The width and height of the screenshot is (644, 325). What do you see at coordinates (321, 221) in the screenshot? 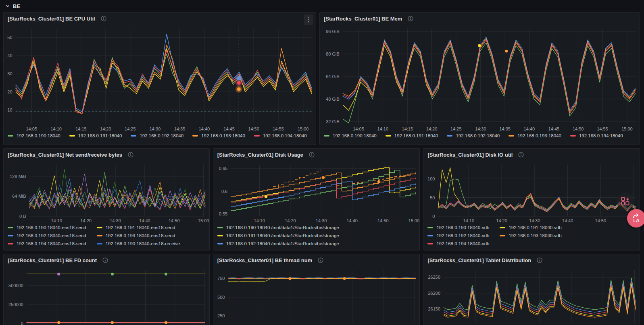
I see `svg-text: 14:30` at bounding box center [321, 221].